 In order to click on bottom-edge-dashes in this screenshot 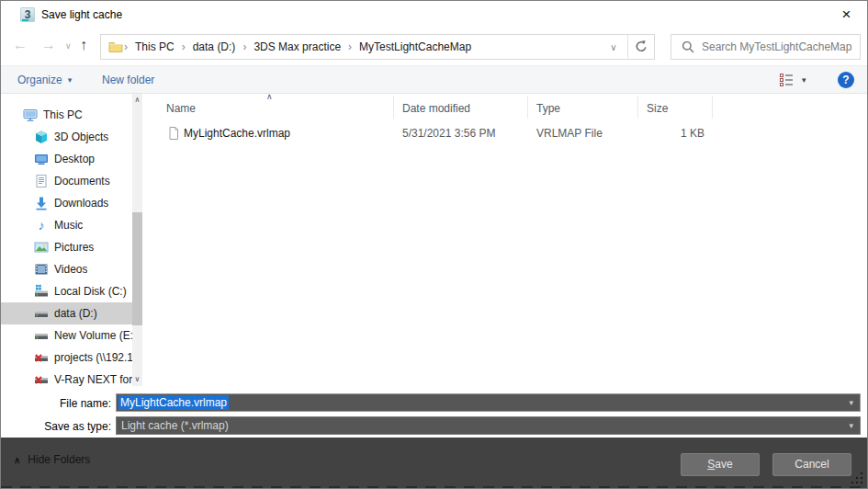, I will do `click(434, 487)`.